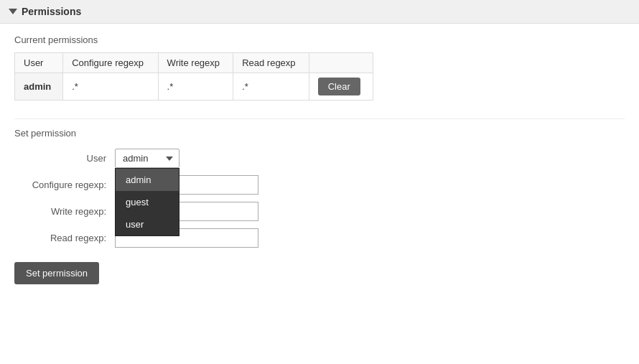 The height and width of the screenshot is (364, 639). I want to click on user-form-row: User admin admin guest user, so click(320, 158).